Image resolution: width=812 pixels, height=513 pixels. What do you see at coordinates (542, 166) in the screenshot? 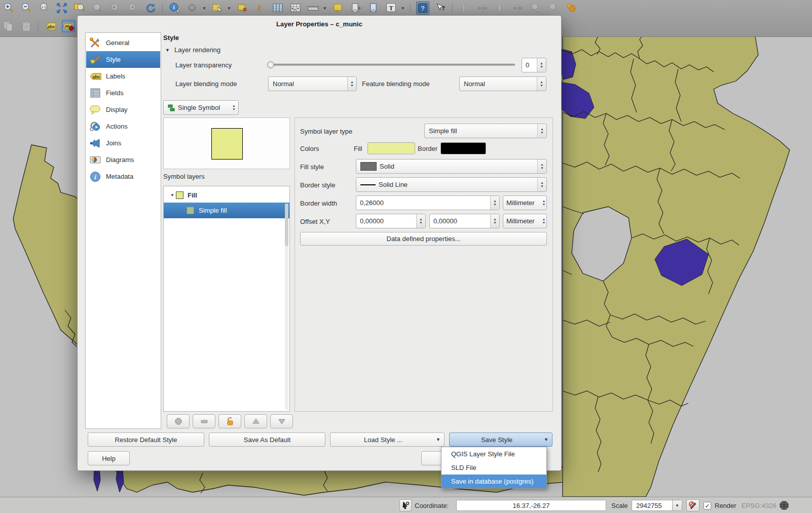
I see `combo-arrows-icon: ▲▼` at bounding box center [542, 166].